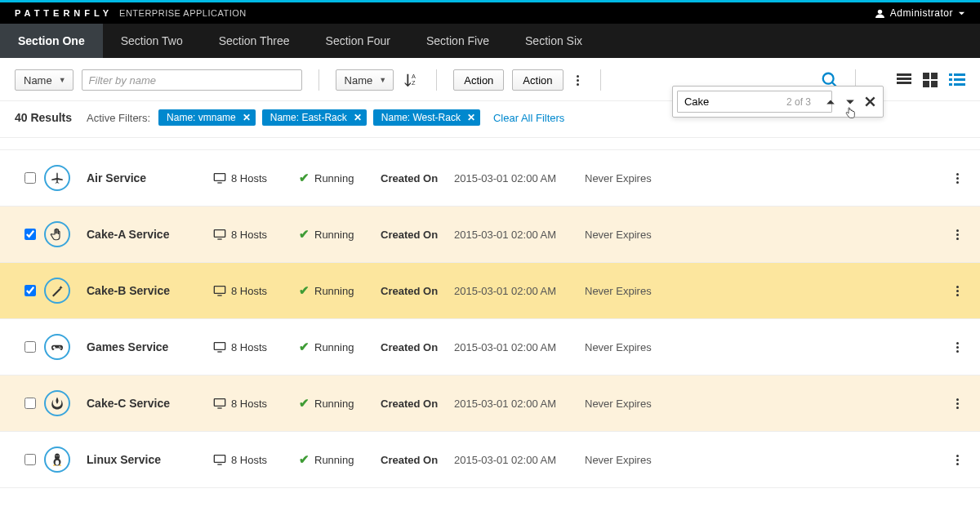 This screenshot has width=980, height=511. Describe the element at coordinates (64, 13) in the screenshot. I see `brand-name: PATTERNFLY` at that location.